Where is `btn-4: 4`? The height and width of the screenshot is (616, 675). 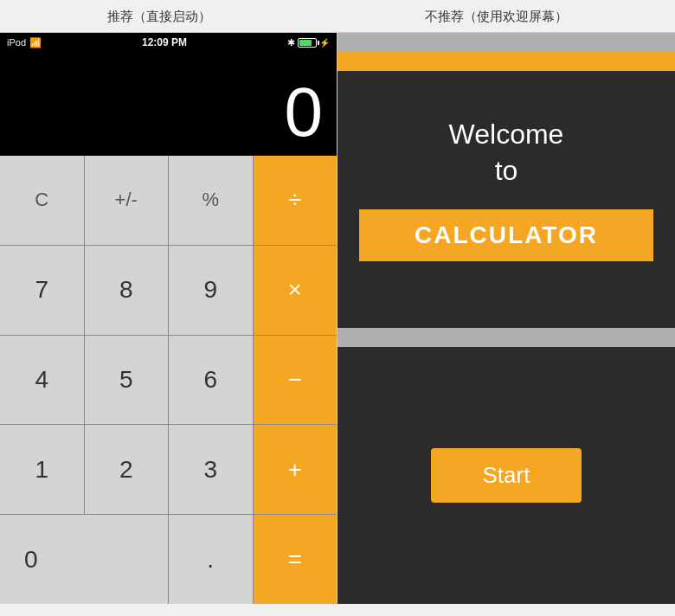 btn-4: 4 is located at coordinates (42, 381).